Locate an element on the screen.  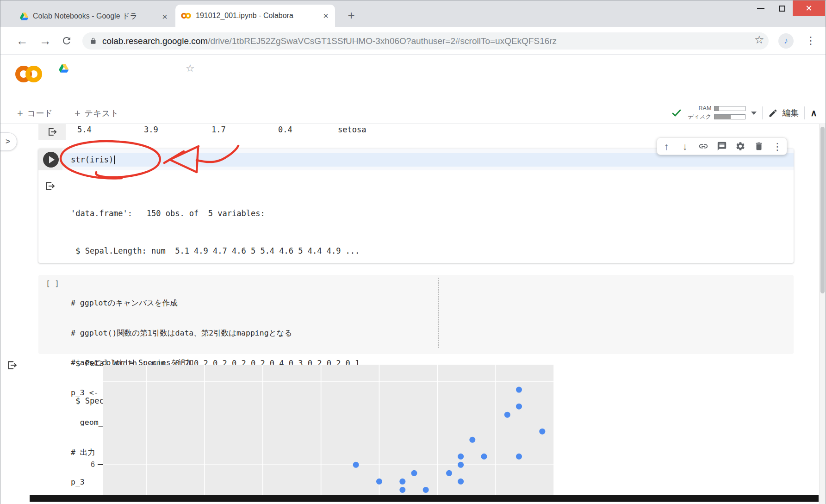
url-domain: colab.research.google.com is located at coordinates (155, 41).